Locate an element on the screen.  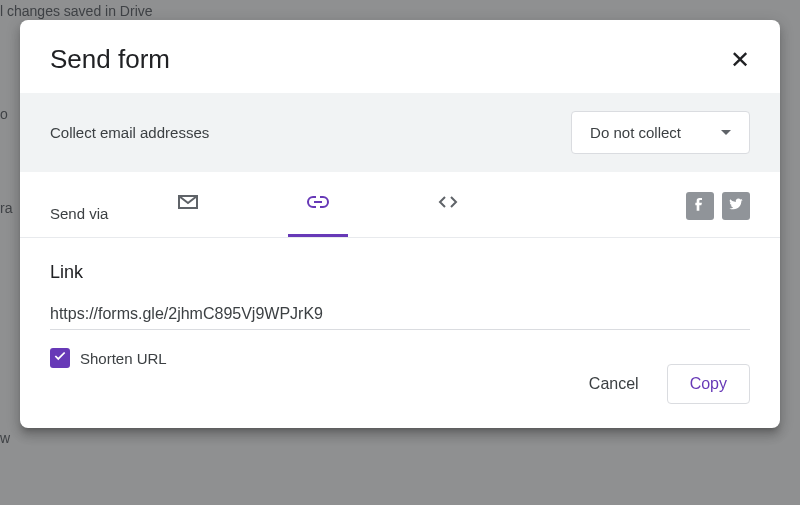
bg-fragment: w is located at coordinates (5, 438).